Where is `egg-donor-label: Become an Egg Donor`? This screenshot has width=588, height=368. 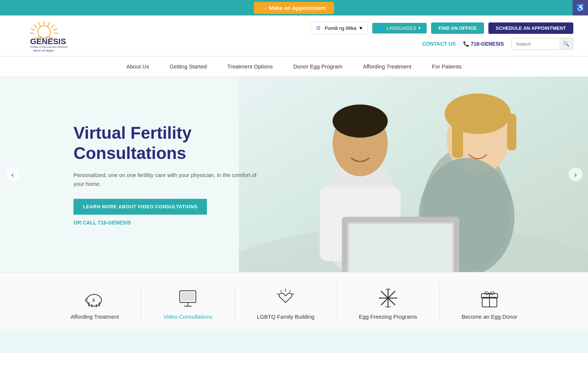
egg-donor-label: Become an Egg Donor is located at coordinates (490, 316).